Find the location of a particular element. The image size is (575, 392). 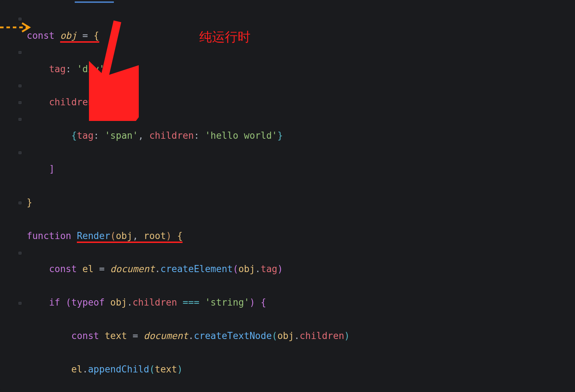

code-line: children: [ is located at coordinates (301, 102).